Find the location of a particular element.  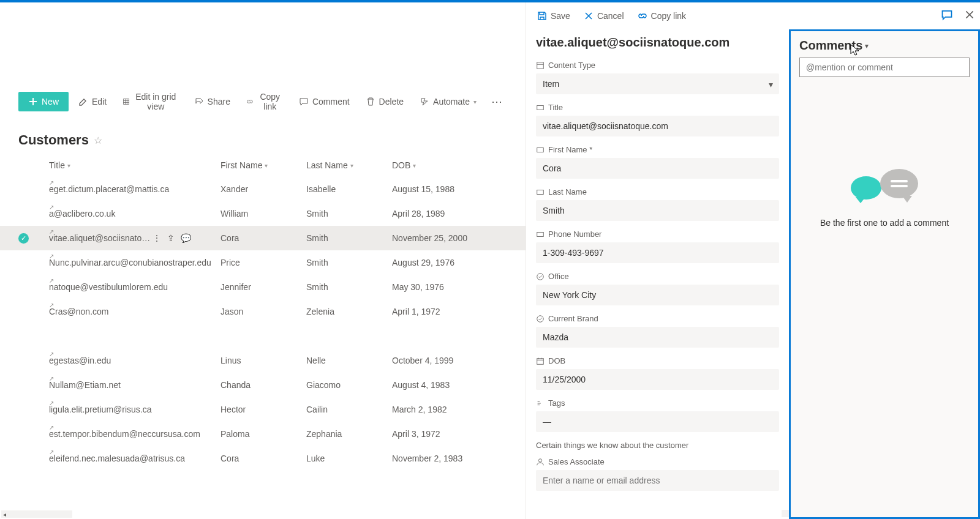

save-button: Save is located at coordinates (554, 16).